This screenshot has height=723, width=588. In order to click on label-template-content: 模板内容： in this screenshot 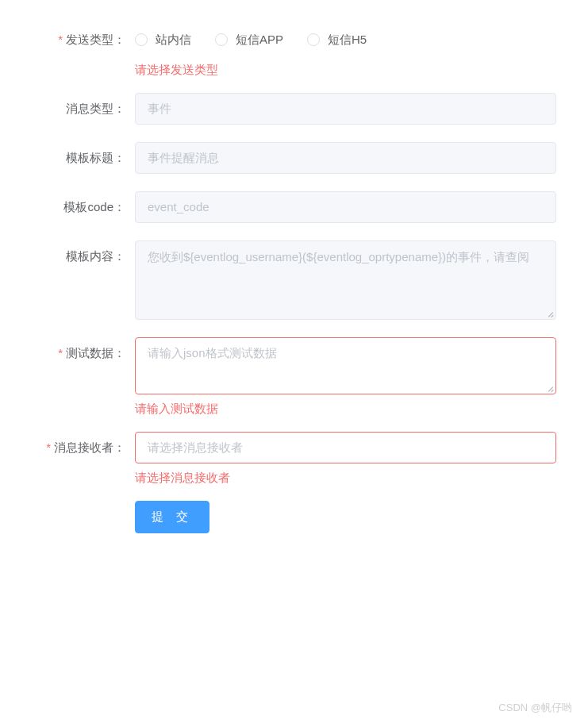, I will do `click(83, 256)`.